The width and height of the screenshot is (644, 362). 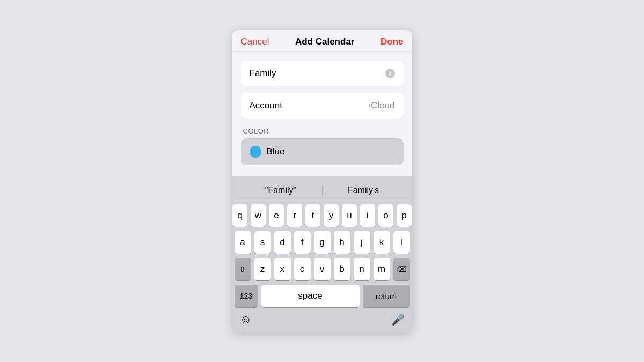 What do you see at coordinates (243, 269) in the screenshot?
I see `shift-button: ⇧` at bounding box center [243, 269].